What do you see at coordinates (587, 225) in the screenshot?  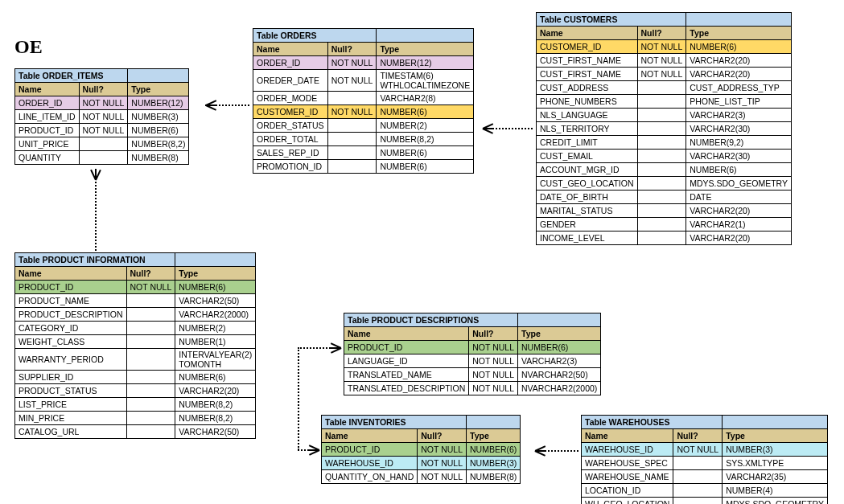 I see `cell-name: GENDER` at bounding box center [587, 225].